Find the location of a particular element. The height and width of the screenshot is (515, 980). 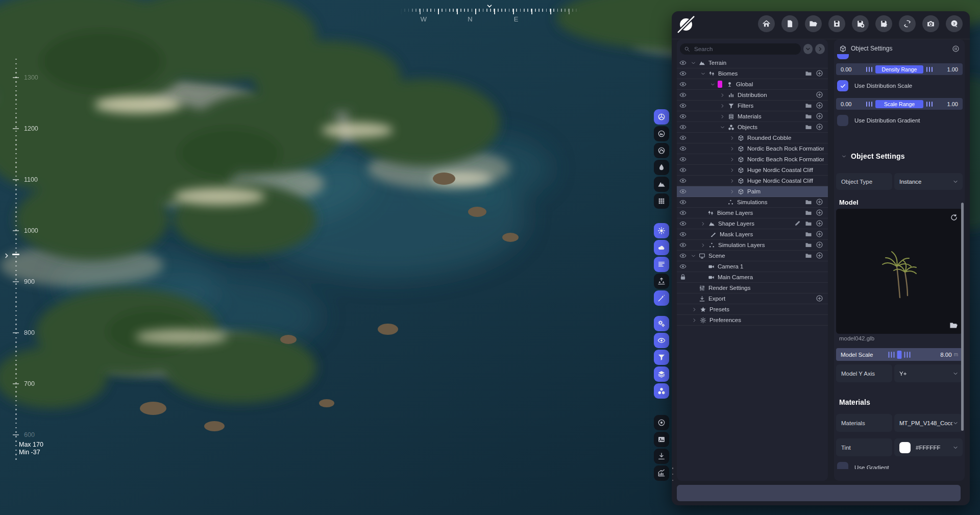

open-folder-button is located at coordinates (814, 23).